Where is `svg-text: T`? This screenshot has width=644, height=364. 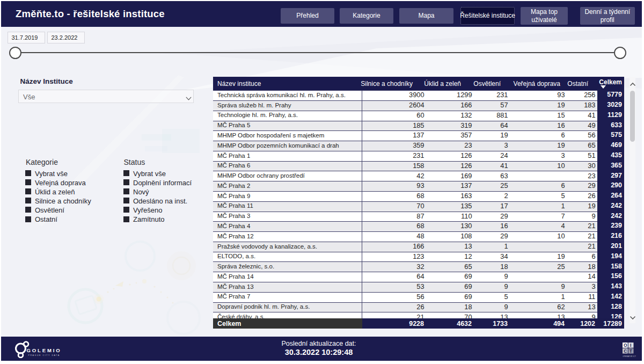 svg-text: T is located at coordinates (631, 351).